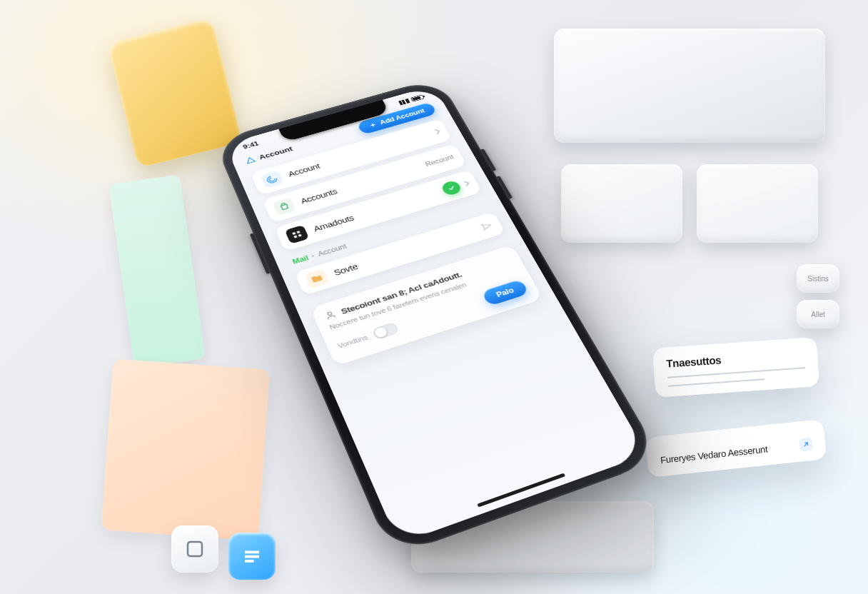 The width and height of the screenshot is (868, 594). Describe the element at coordinates (440, 161) in the screenshot. I see `list-item-trailing: Recount` at that location.